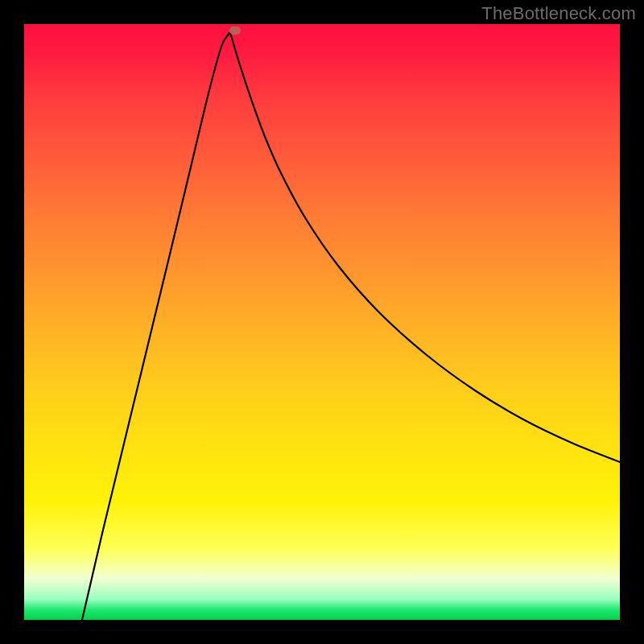 This screenshot has width=644, height=644. I want to click on attribution-text: TheBottleneck.com, so click(559, 14).